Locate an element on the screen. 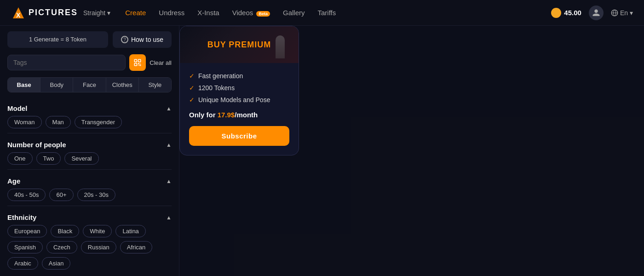 Image resolution: width=644 pixels, height=276 pixels. category-tabs: Base Body Face Clothes Style is located at coordinates (89, 85).